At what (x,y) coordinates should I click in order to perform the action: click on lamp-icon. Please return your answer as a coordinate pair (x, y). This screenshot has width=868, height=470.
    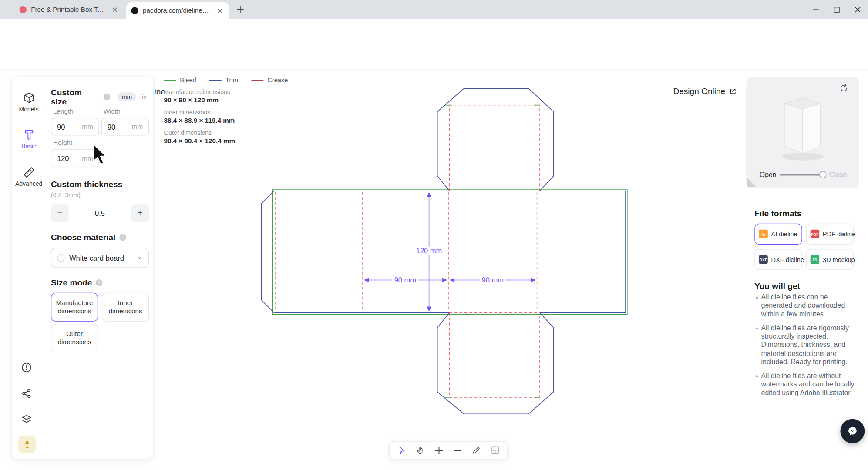
    Looking at the image, I should click on (27, 445).